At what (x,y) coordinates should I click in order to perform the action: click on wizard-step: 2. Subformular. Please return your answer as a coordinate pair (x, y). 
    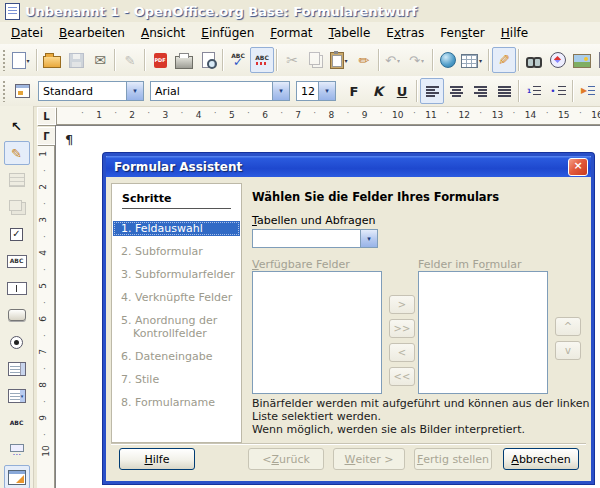
    Looking at the image, I should click on (176, 252).